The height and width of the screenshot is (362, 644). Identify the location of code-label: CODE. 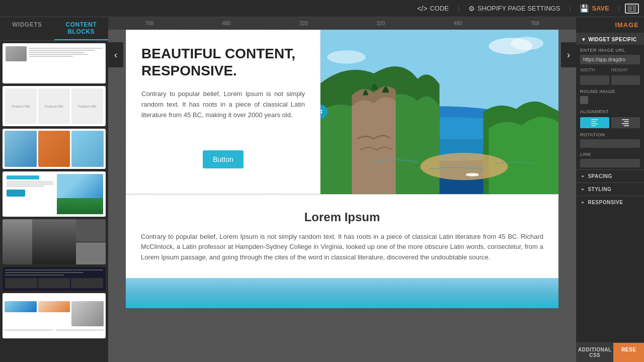
(439, 8).